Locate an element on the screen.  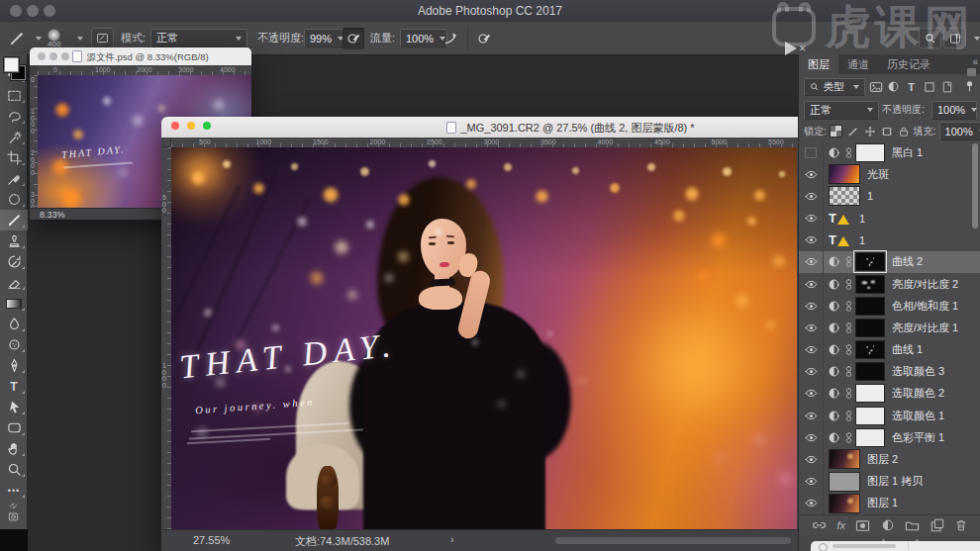
type-tool: T is located at coordinates (14, 386).